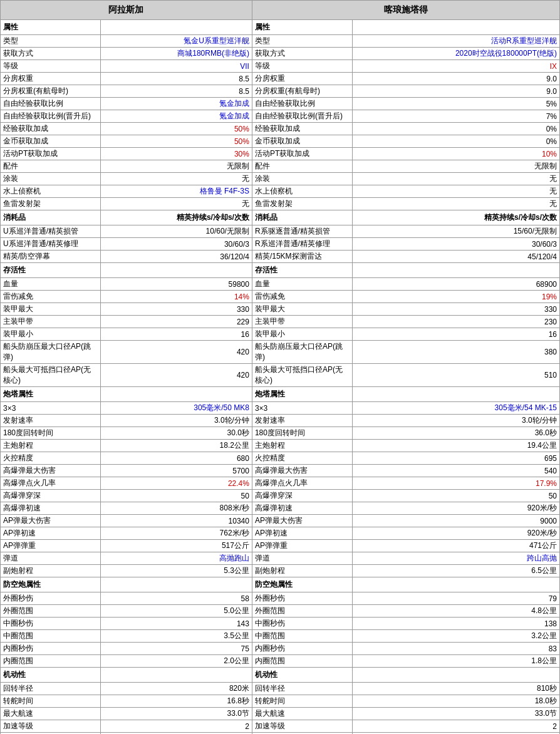 The image size is (560, 734). What do you see at coordinates (51, 257) in the screenshot?
I see `left-row-label: 精英/防空弹幕` at bounding box center [51, 257].